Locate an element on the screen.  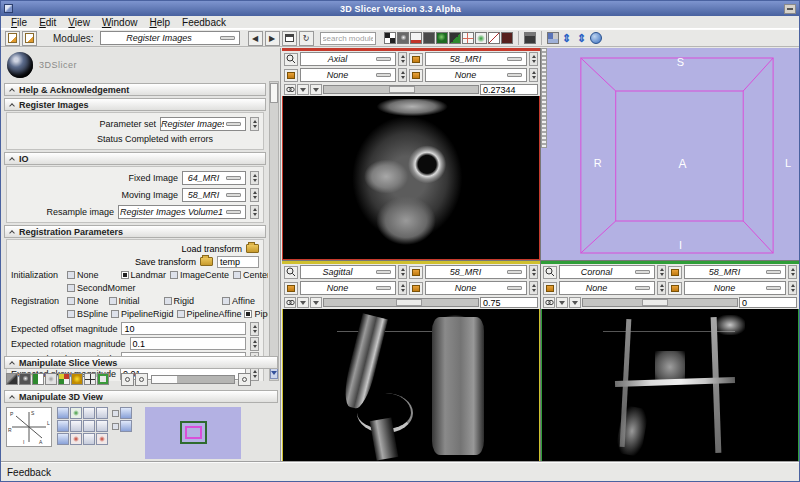
fit-slice-icon: ⇕ is located at coordinates (582, 38).